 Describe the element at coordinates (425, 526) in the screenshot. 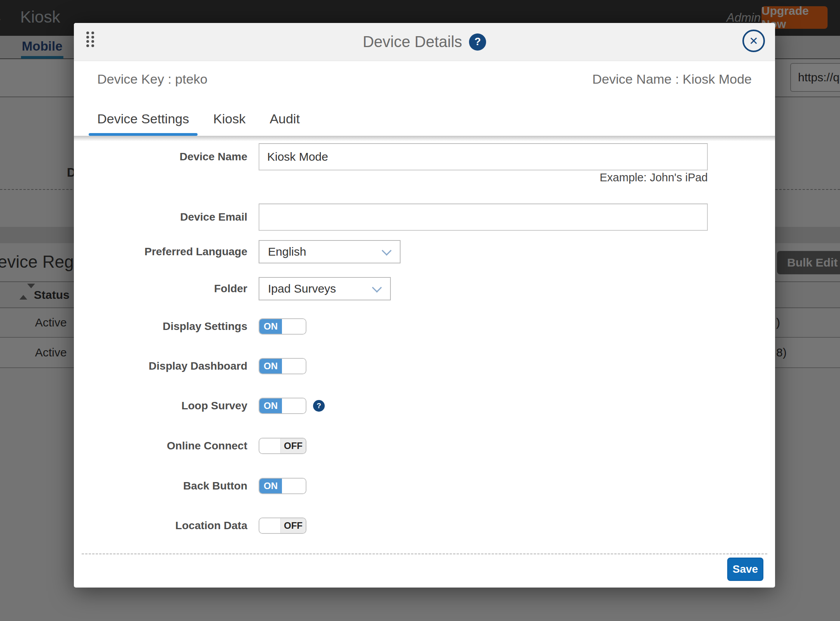

I see `location-data-row: Location Data OFF` at that location.